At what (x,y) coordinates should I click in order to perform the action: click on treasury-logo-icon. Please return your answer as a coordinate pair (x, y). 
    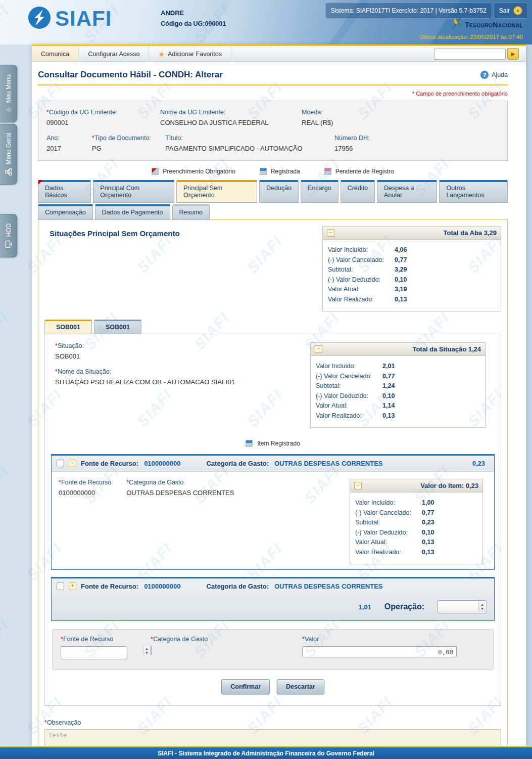
    Looking at the image, I should click on (456, 25).